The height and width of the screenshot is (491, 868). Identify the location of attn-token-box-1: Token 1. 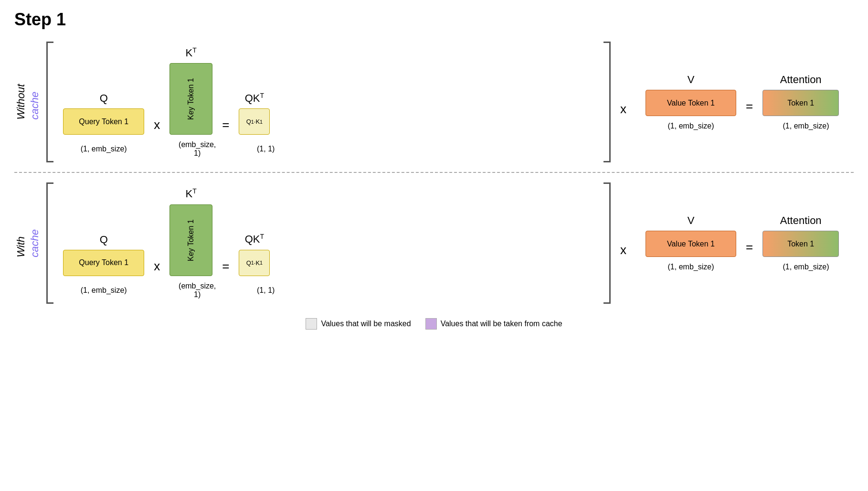
(801, 103).